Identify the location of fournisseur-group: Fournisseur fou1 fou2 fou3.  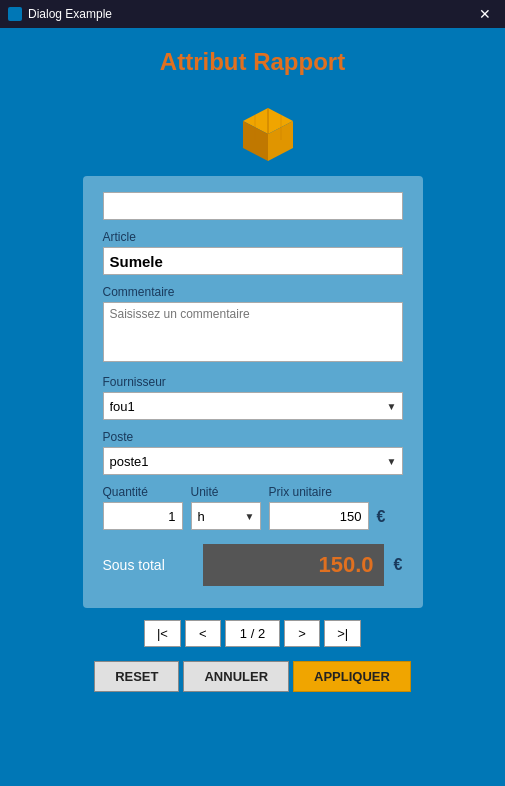
(253, 398).